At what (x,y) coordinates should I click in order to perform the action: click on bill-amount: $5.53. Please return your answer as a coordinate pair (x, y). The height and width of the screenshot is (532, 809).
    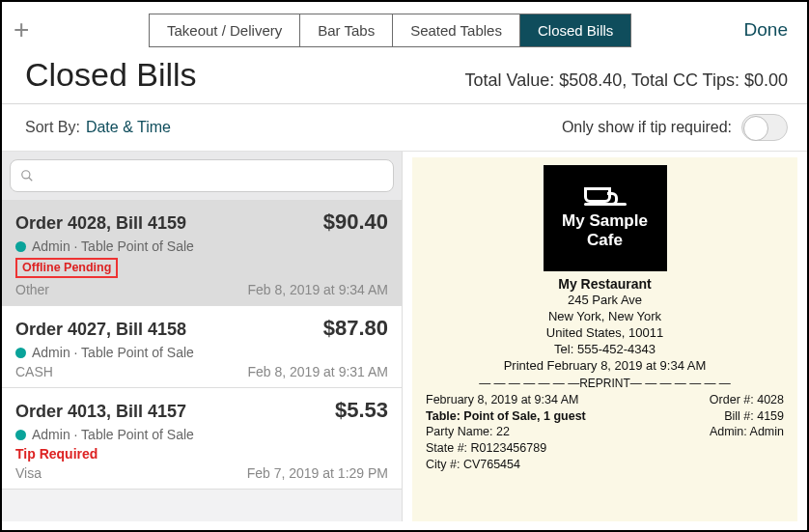
    Looking at the image, I should click on (361, 410).